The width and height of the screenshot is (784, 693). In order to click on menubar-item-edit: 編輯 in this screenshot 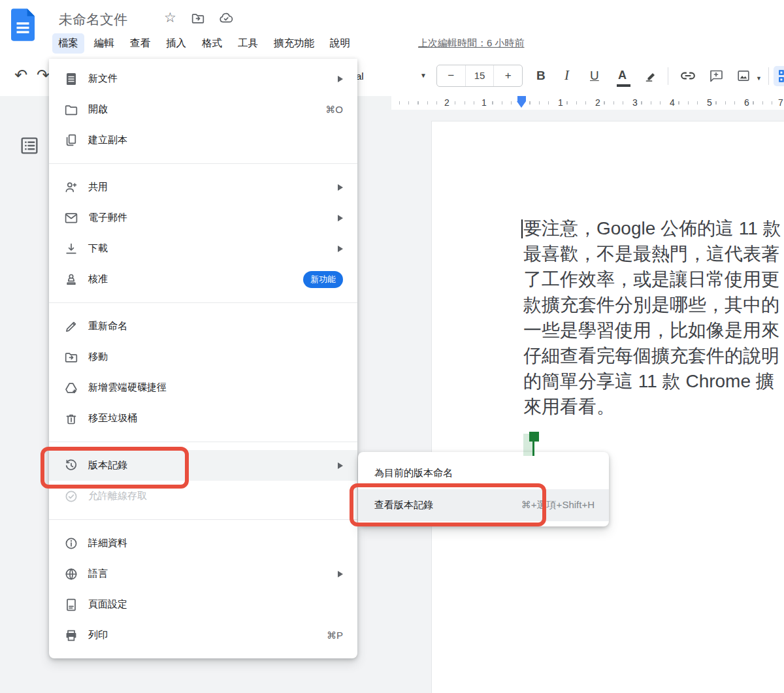, I will do `click(105, 43)`.